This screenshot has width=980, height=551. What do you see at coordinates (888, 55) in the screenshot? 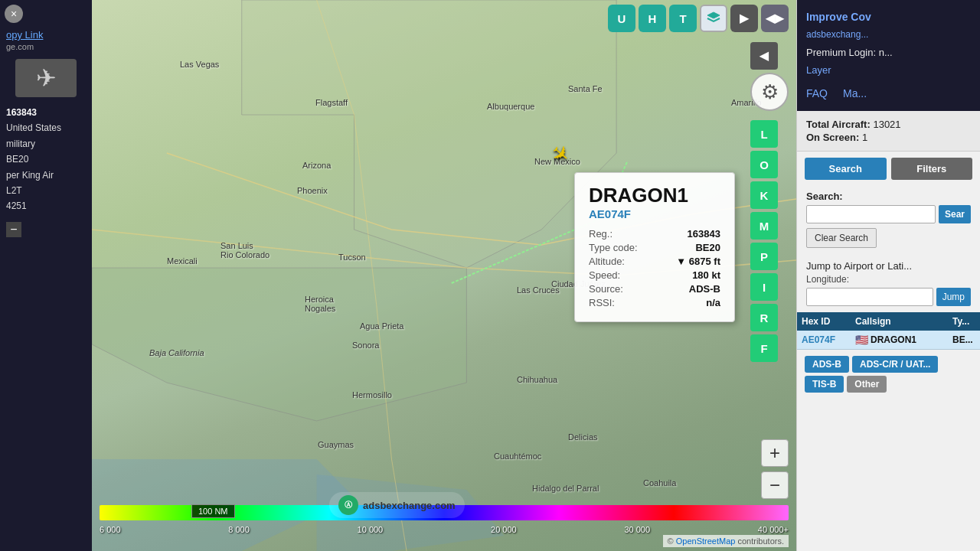
I see `right-panel-header: Improve Cov adsbexchang... Premium Login…` at bounding box center [888, 55].